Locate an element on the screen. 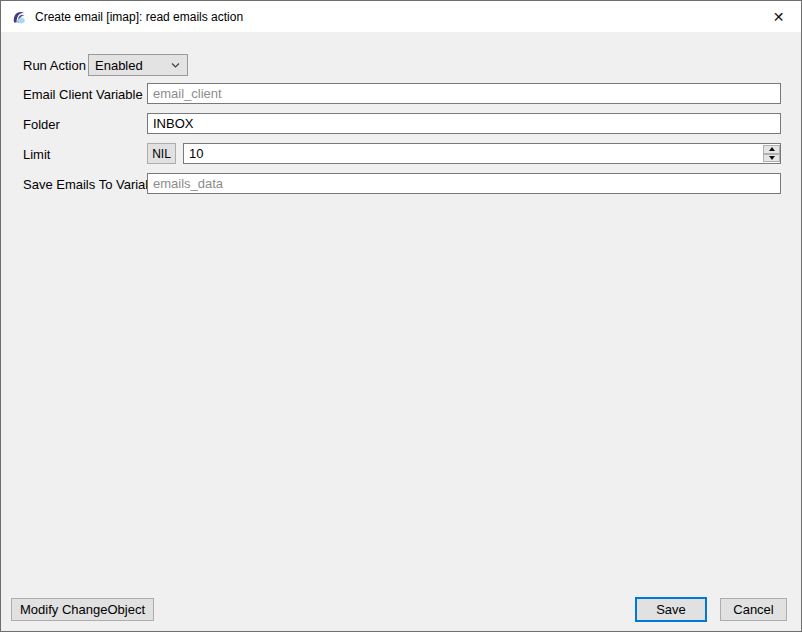 This screenshot has height=632, width=802. limit-input is located at coordinates (482, 154).